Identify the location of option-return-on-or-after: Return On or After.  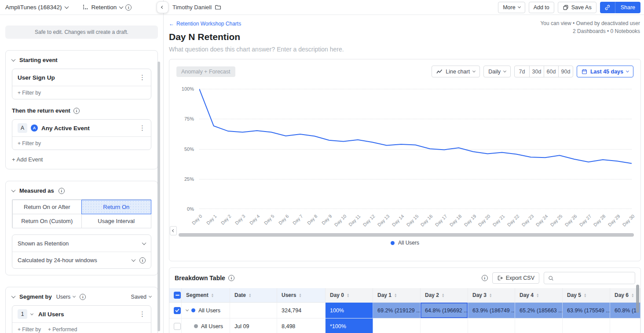
(48, 207).